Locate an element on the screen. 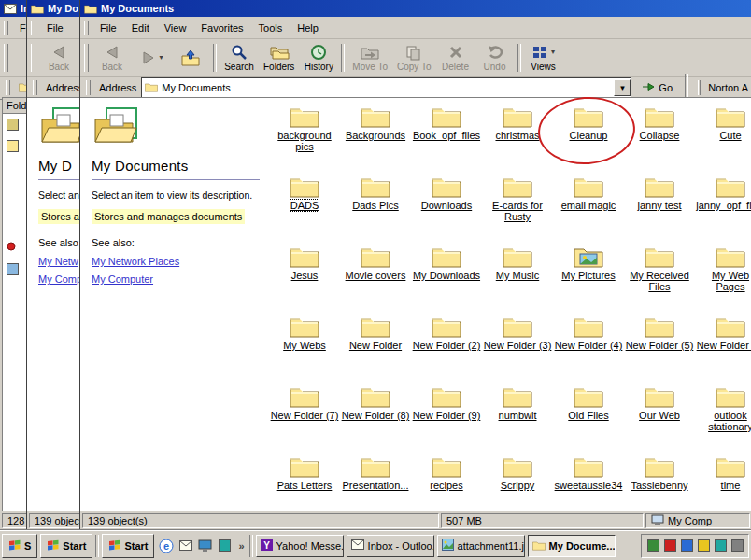 This screenshot has width=751, height=560. link-my-computer: My Computer is located at coordinates (176, 279).